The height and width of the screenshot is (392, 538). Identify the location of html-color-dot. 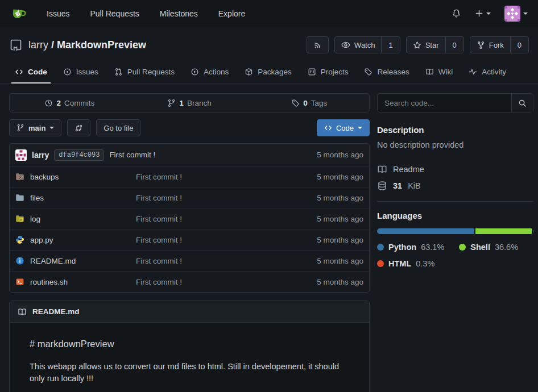
(380, 264).